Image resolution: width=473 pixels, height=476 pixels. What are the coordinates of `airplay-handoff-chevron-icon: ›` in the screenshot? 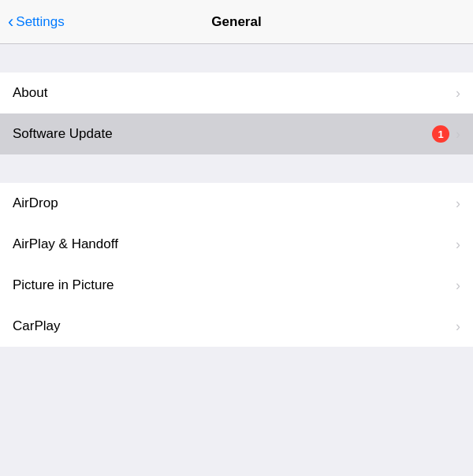 It's located at (458, 244).